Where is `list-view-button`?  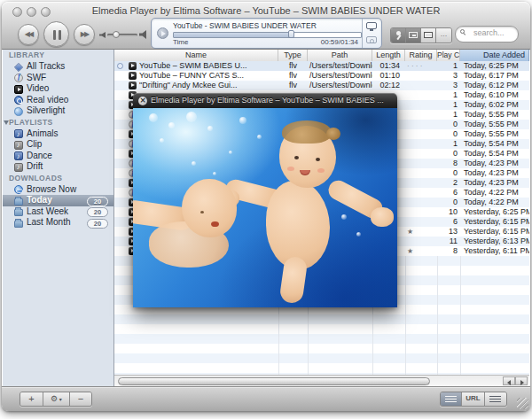 list-view-button is located at coordinates (451, 399).